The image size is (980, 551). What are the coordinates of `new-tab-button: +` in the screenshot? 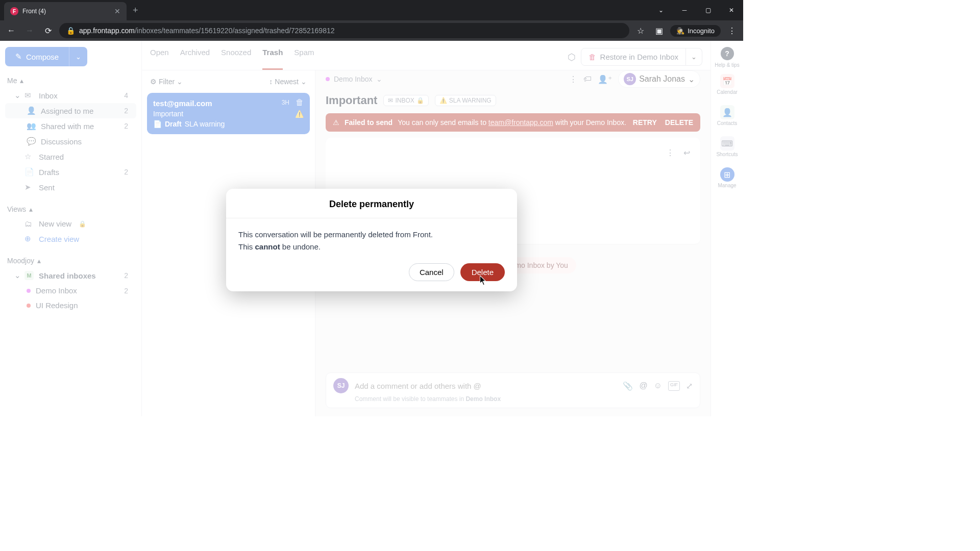 It's located at (136, 10).